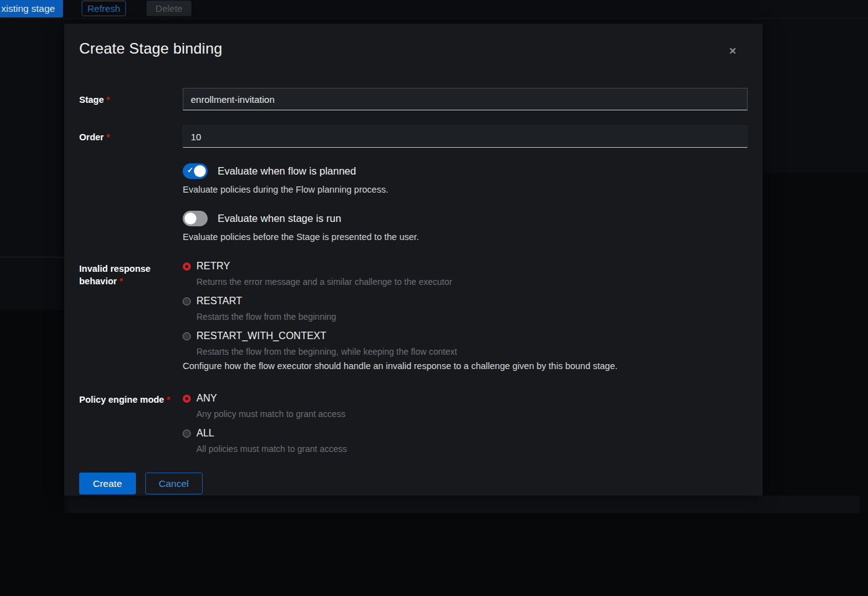 The height and width of the screenshot is (596, 868). What do you see at coordinates (233, 100) in the screenshot?
I see `stage-select-value: enrollment-invitation` at bounding box center [233, 100].